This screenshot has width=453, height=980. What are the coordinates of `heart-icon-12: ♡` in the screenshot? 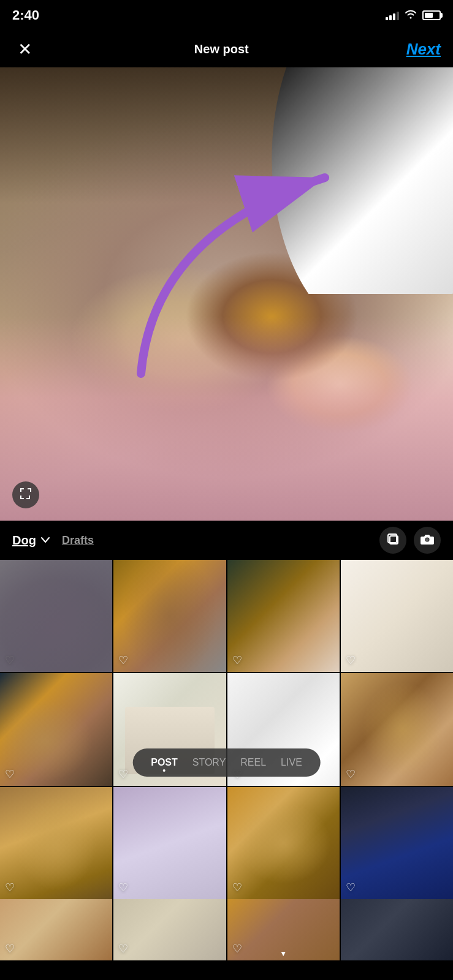 It's located at (351, 888).